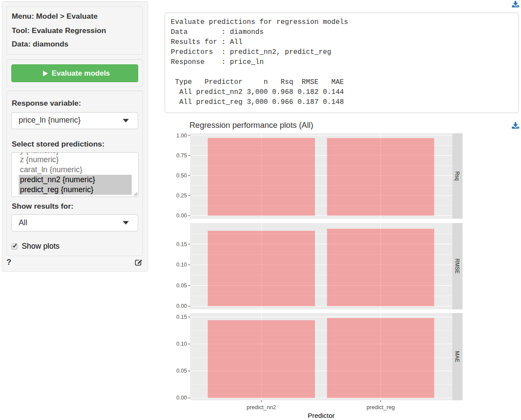  Describe the element at coordinates (262, 407) in the screenshot. I see `svg-text: predict_nn2` at that location.